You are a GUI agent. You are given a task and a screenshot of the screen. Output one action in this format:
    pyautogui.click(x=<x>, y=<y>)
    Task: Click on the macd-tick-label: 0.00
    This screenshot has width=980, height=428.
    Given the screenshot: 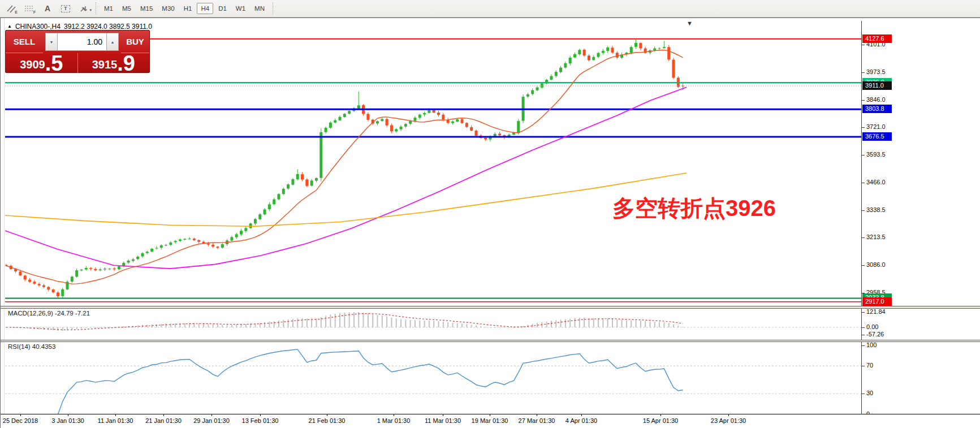 What is the action you would take?
    pyautogui.click(x=872, y=327)
    